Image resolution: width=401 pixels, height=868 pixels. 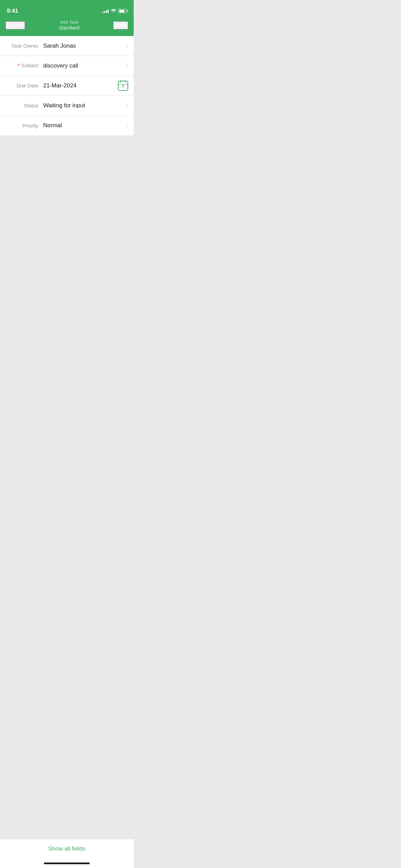 What do you see at coordinates (127, 46) in the screenshot?
I see `task-owner-chevron-icon: ›` at bounding box center [127, 46].